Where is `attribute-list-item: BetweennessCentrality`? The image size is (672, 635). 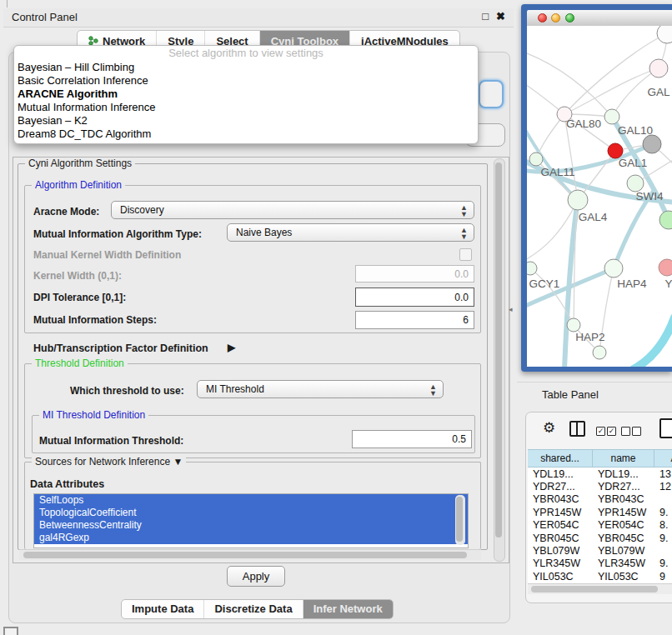 attribute-list-item: BetweennessCentrality is located at coordinates (251, 525).